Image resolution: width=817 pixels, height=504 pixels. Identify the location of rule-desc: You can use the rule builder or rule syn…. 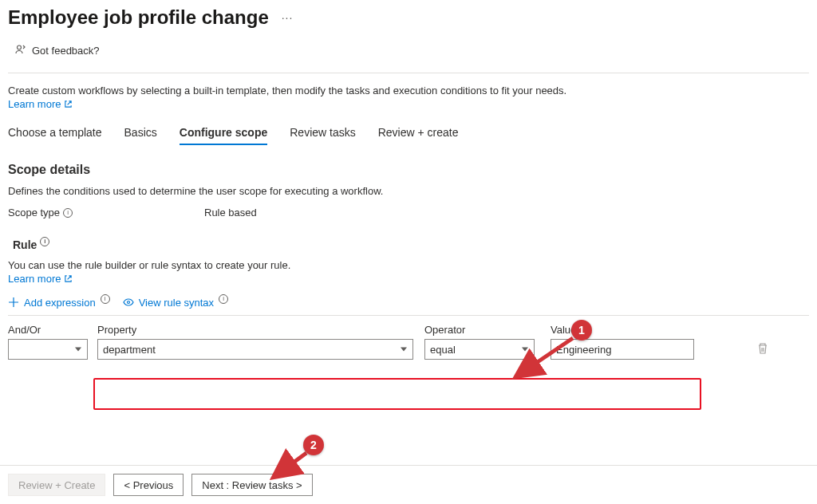
(408, 265).